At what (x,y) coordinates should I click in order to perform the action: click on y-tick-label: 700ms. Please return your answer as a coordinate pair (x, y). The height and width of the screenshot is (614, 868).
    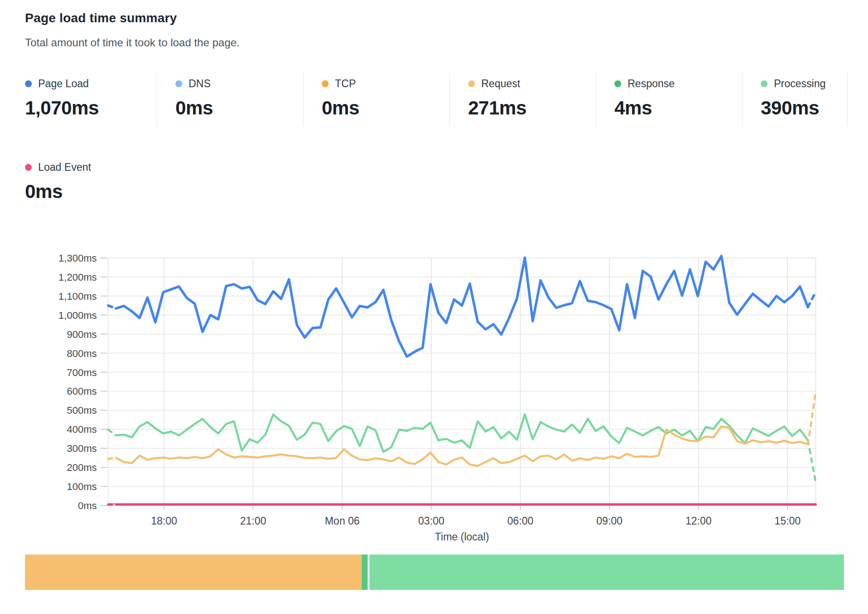
    Looking at the image, I should click on (82, 372).